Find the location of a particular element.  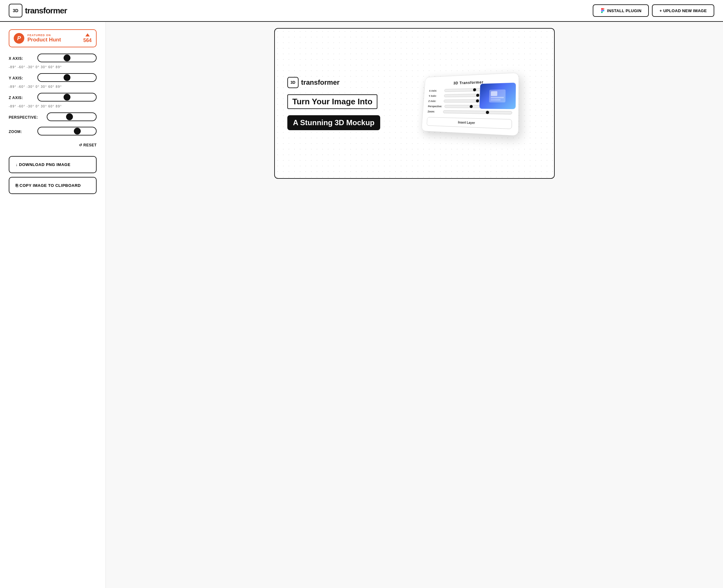

x-axis-row: X AXIS: is located at coordinates (53, 59).